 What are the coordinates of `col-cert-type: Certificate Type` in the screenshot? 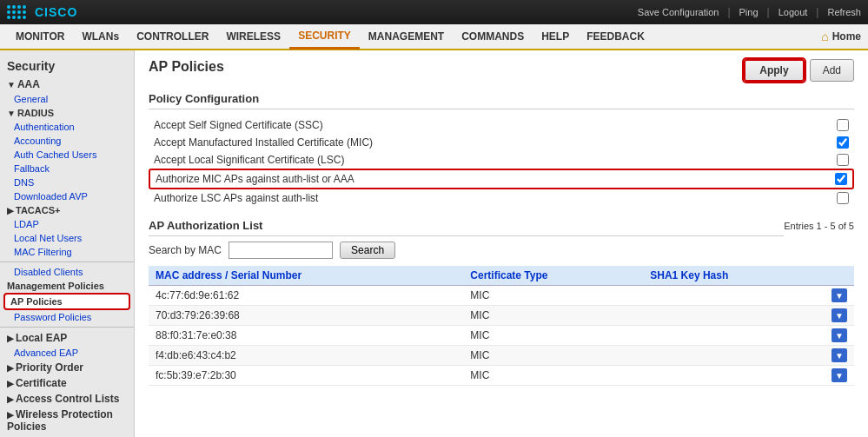 It's located at (553, 276).